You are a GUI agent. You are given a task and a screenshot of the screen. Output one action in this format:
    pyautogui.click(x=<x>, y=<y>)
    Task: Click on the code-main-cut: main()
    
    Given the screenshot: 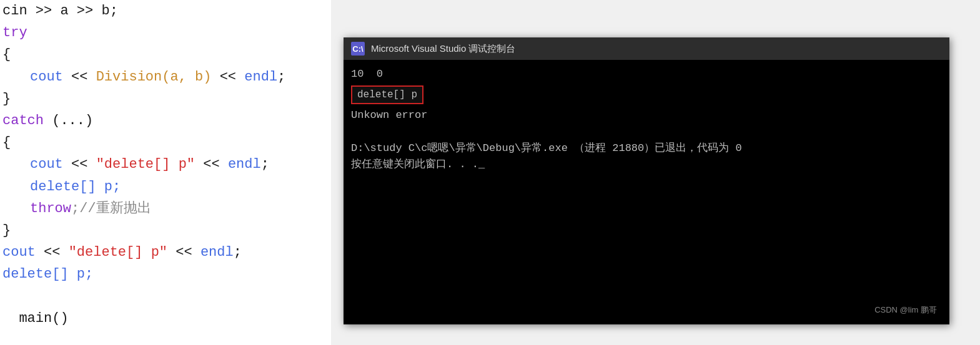 What is the action you would take?
    pyautogui.click(x=167, y=318)
    